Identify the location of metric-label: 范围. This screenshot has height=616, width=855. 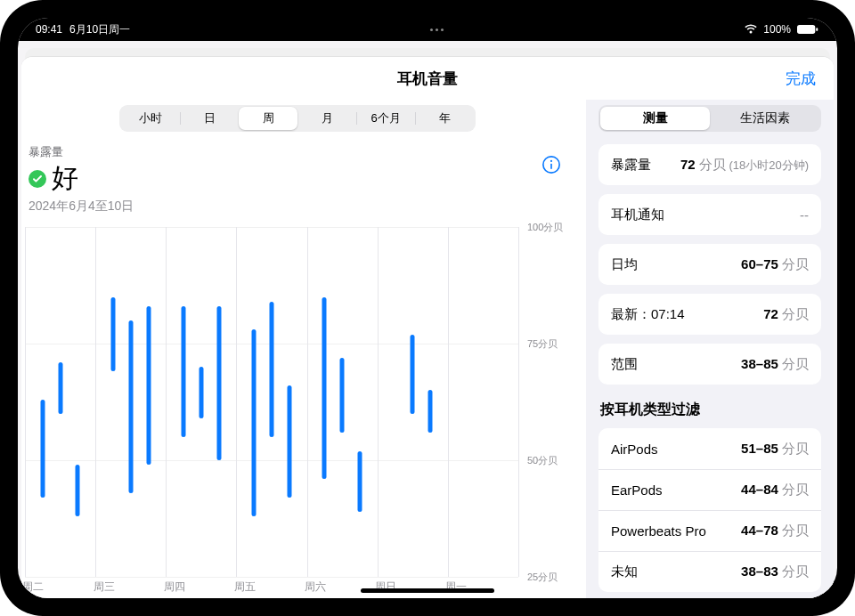
(624, 365).